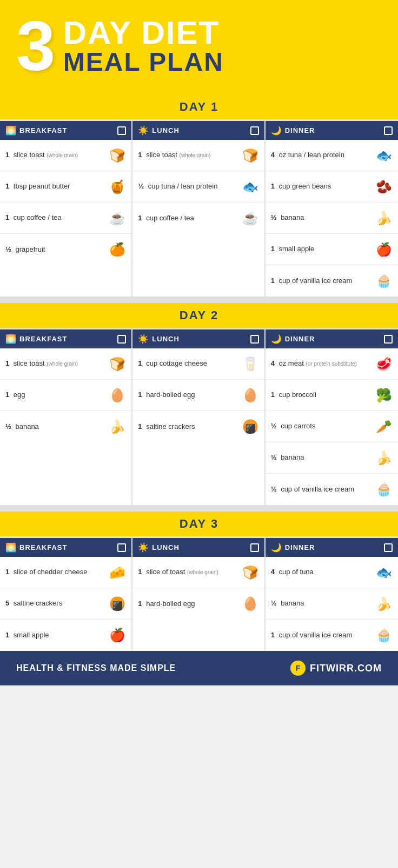 This screenshot has width=398, height=868. Describe the element at coordinates (62, 156) in the screenshot. I see `item-note: (whole grain)` at that location.